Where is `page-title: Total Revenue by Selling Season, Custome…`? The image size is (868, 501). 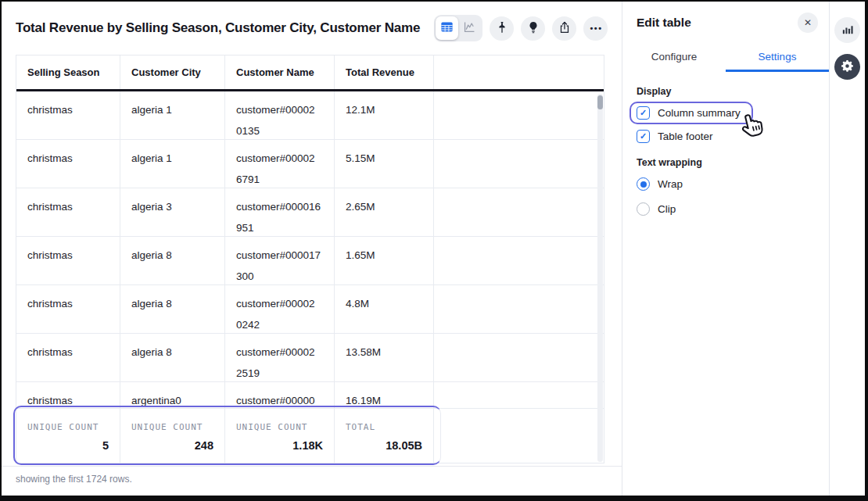 page-title: Total Revenue by Selling Season, Custome… is located at coordinates (217, 28).